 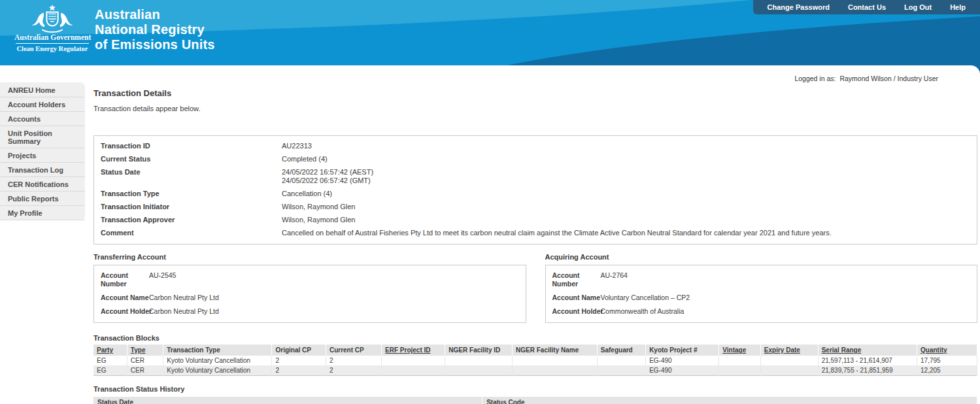 What do you see at coordinates (52, 28) in the screenshot?
I see `government-logo: Australian Government Clean Energy Regul…` at bounding box center [52, 28].